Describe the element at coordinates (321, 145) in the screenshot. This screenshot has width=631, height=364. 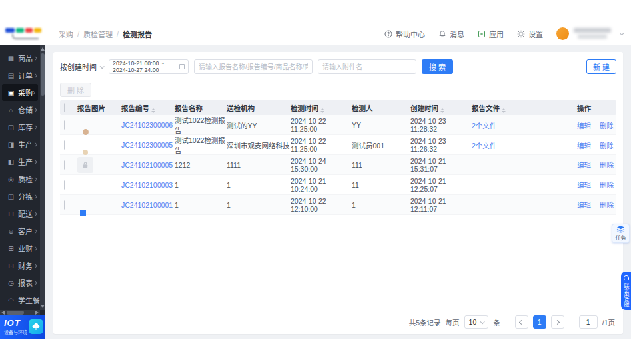
I see `test-time: 2024-10-22 11:25:00` at that location.